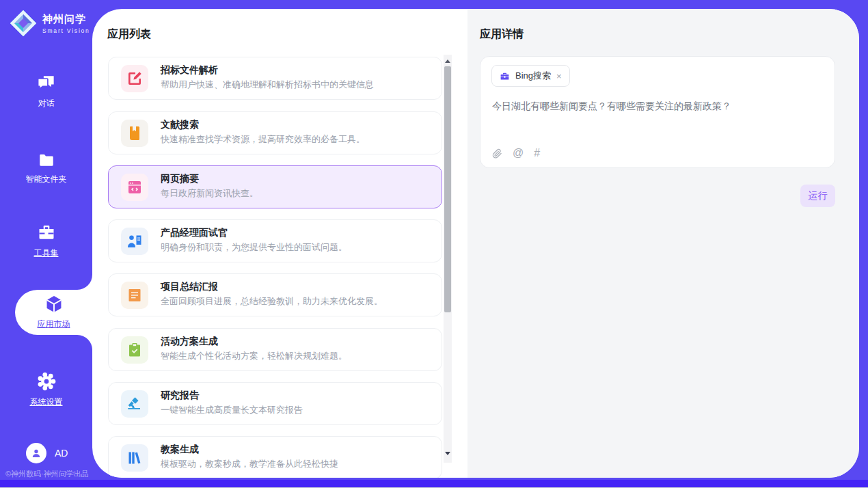 The width and height of the screenshot is (868, 488). I want to click on list-scrollbar, so click(448, 258).